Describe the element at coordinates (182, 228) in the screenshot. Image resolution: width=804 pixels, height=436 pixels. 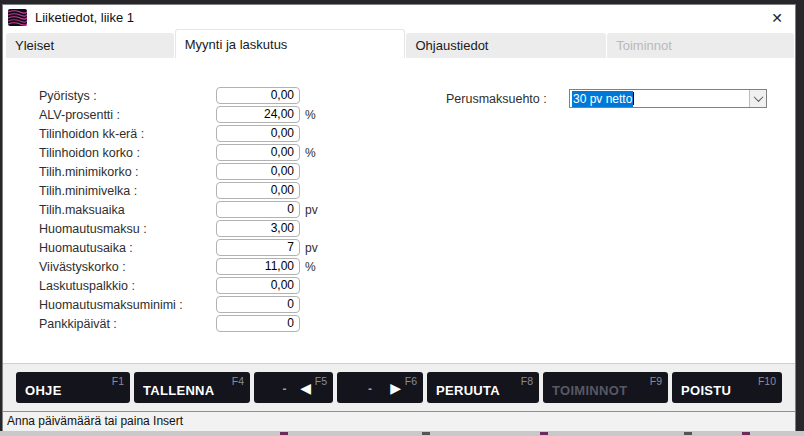
I see `form-row: Huomautusmaksu :3,00` at that location.